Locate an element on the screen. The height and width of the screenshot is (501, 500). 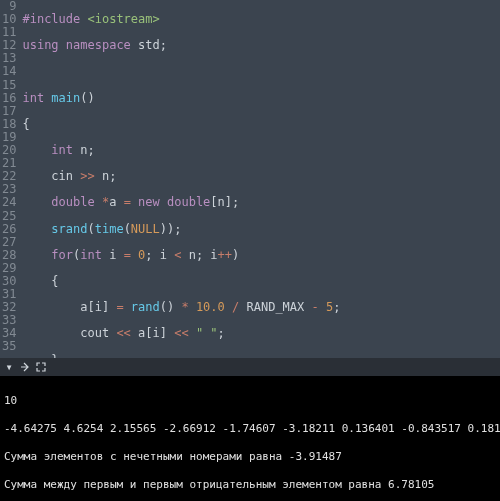
line-number-gutter: 9101112131415161718192021222324252627282… is located at coordinates (11, 179).